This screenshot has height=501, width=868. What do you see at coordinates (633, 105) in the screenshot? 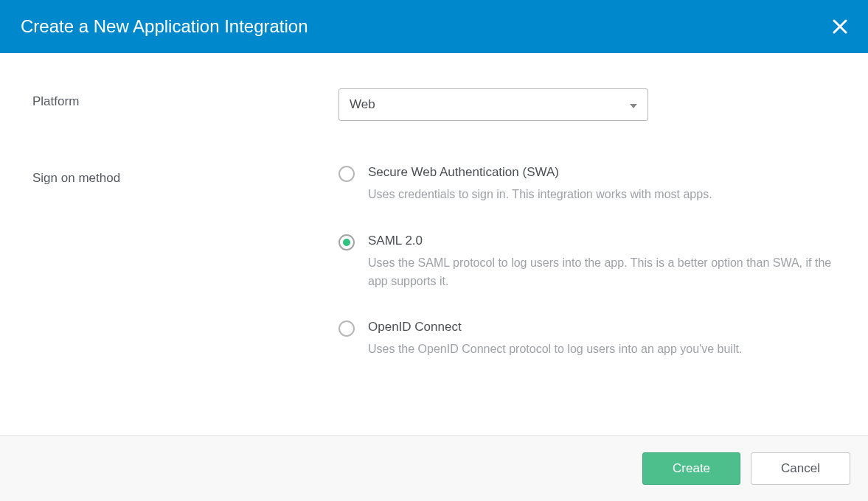
I see `chevron-down-icon` at bounding box center [633, 105].